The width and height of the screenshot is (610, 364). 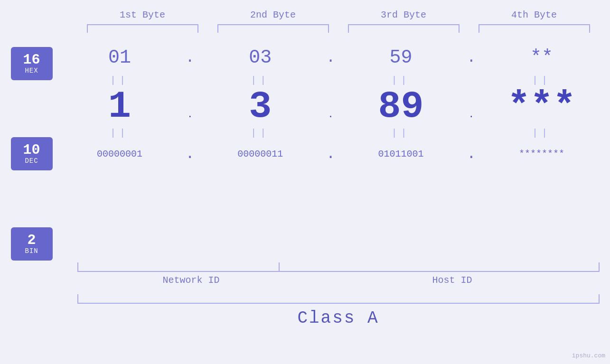 What do you see at coordinates (190, 154) in the screenshot?
I see `sep-b1: .` at bounding box center [190, 154].